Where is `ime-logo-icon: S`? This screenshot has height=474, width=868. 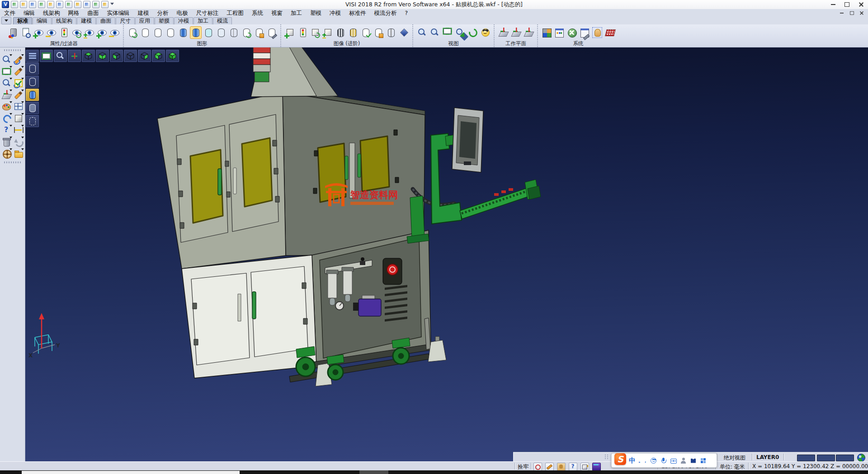 ime-logo-icon: S is located at coordinates (620, 459).